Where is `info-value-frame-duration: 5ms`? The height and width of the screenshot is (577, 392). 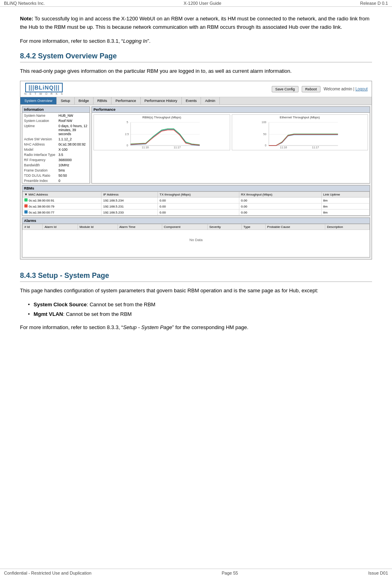
info-value-frame-duration: 5ms is located at coordinates (73, 170).